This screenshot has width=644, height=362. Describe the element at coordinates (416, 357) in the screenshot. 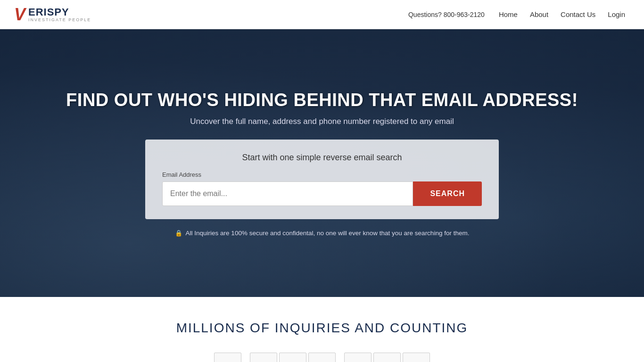

I see `counter-digit: 5` at that location.